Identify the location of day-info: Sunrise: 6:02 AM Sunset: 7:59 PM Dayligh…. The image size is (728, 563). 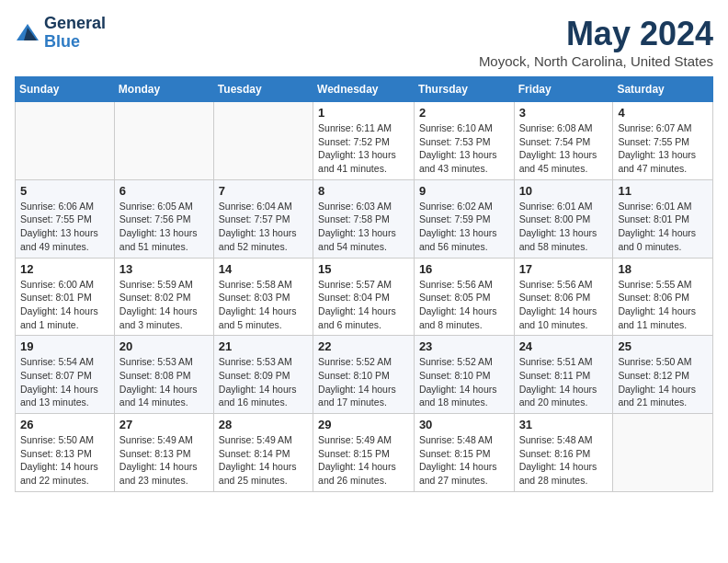
(464, 226).